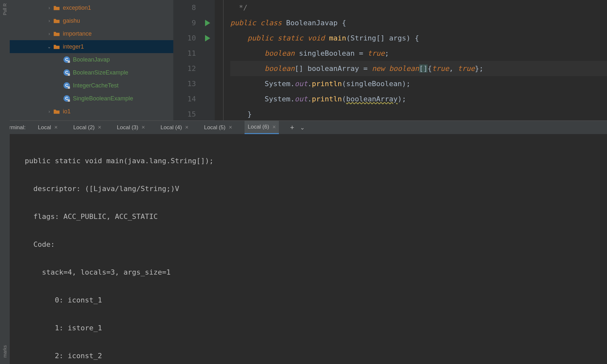  I want to click on tree-class-booleanjavap: C BooleanJavap, so click(91, 60).